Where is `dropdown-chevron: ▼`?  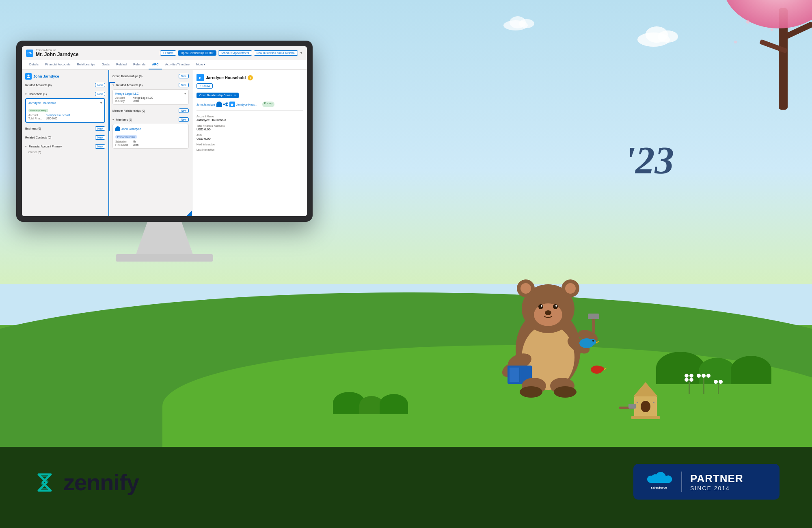 dropdown-chevron: ▼ is located at coordinates (301, 53).